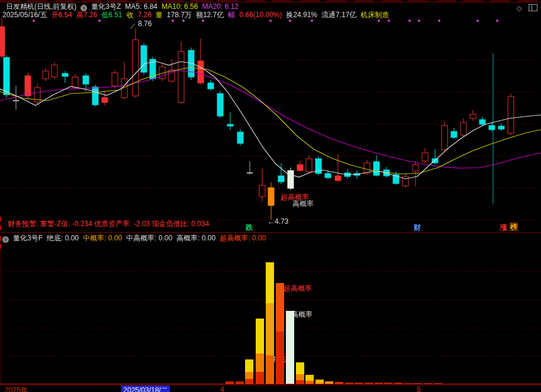 The height and width of the screenshot is (392, 541). I want to click on axis-year-label: 2025年, so click(17, 388).